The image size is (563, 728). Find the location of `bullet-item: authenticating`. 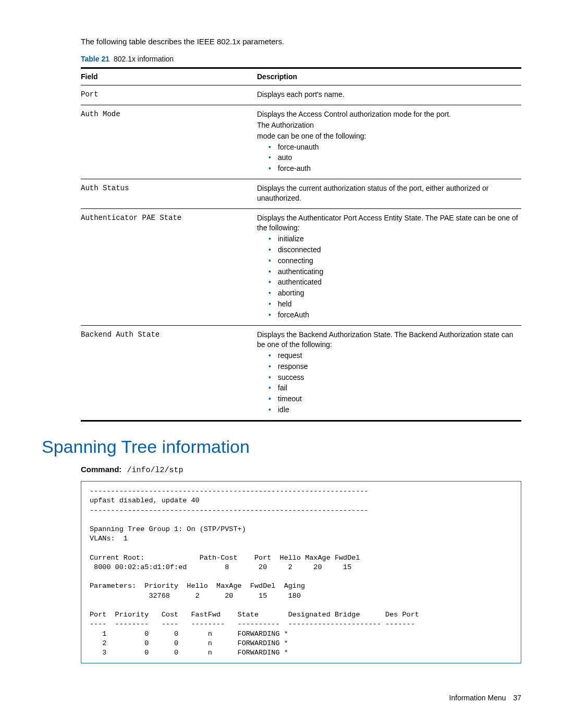

bullet-item: authenticating is located at coordinates (393, 272).